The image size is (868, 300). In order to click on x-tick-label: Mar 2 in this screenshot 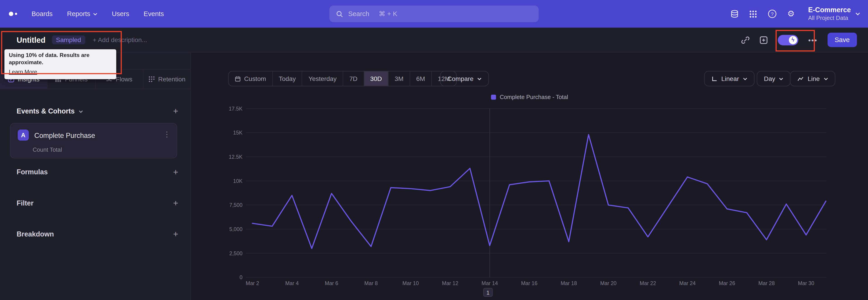, I will do `click(252, 283)`.